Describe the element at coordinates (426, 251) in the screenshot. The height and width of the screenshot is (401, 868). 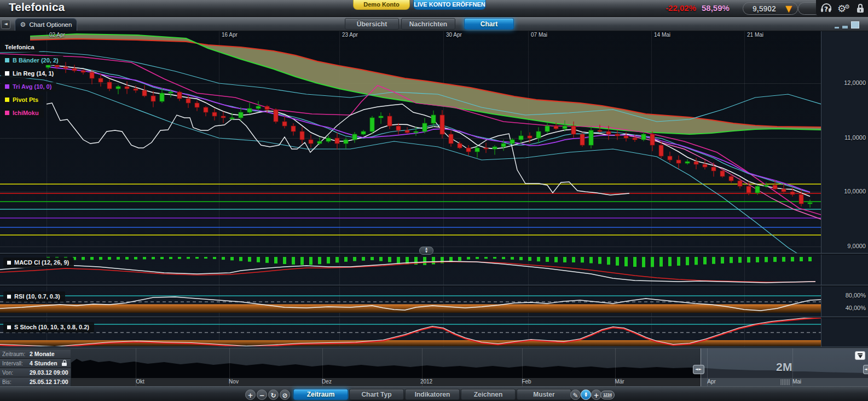
I see `panel-collapse-handle: ▲ ▼` at that location.